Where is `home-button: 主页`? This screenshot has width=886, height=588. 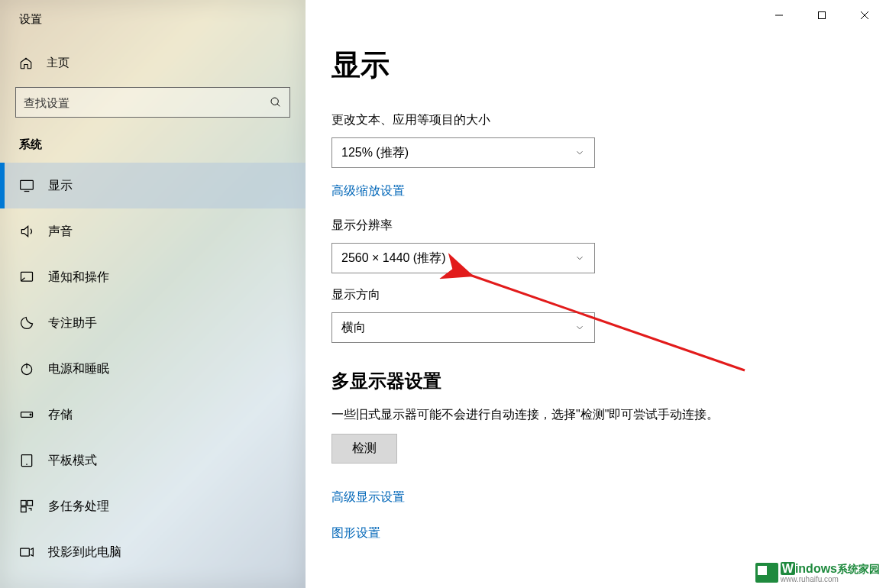
home-button: 主页 is located at coordinates (153, 63).